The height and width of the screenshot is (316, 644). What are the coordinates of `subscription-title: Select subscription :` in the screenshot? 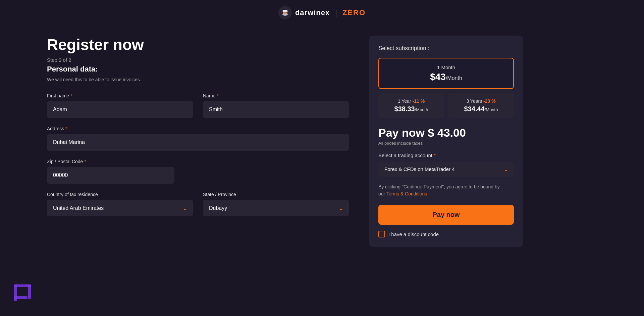 It's located at (446, 48).